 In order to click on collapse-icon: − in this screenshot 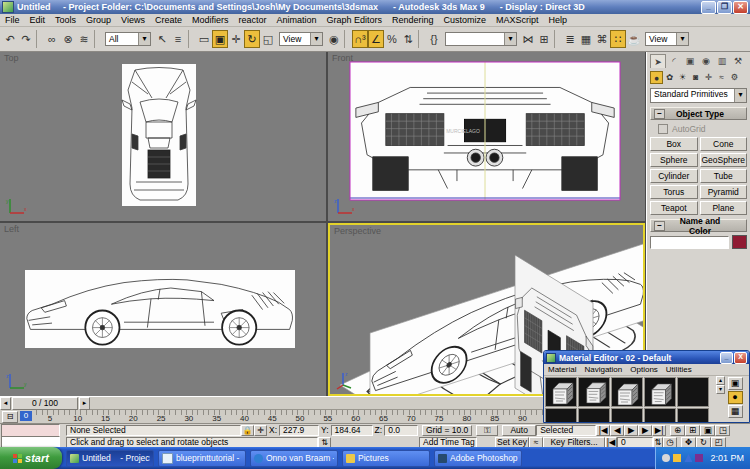, I will do `click(660, 114)`.